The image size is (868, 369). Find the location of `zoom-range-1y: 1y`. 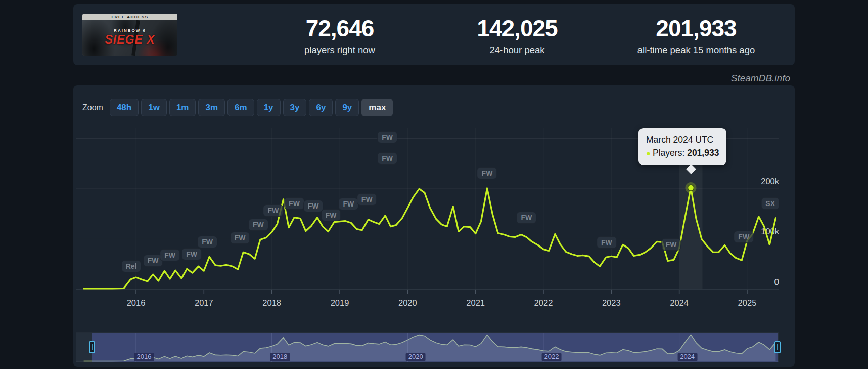

zoom-range-1y: 1y is located at coordinates (269, 107).